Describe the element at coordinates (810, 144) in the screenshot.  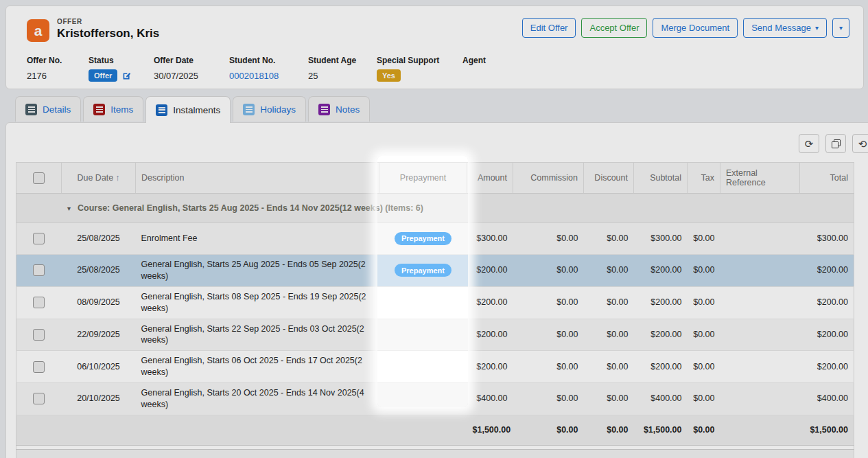
I see `refresh-icon: ⟳` at that location.